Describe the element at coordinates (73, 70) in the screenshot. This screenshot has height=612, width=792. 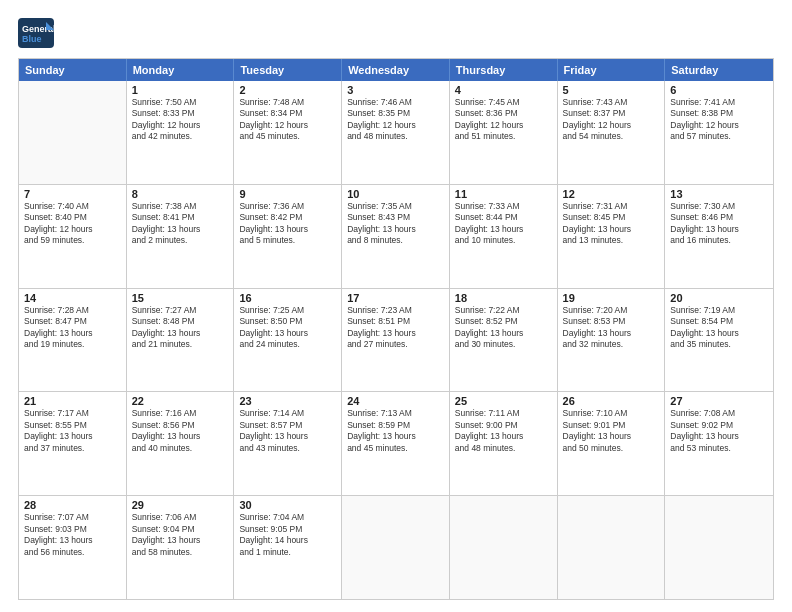
I see `weekday-header: Sunday` at that location.